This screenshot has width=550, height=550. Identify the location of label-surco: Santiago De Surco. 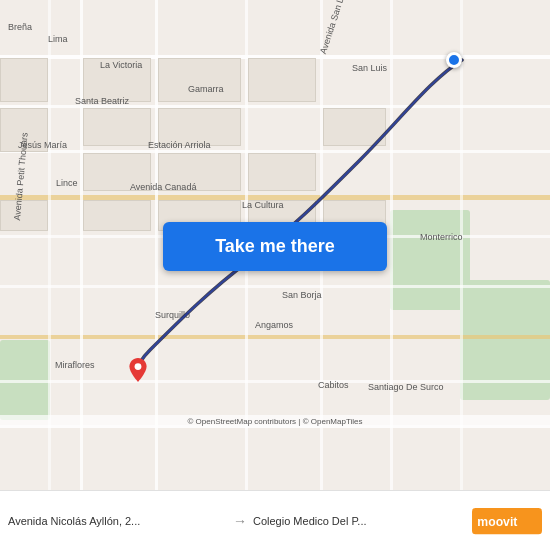
(406, 387).